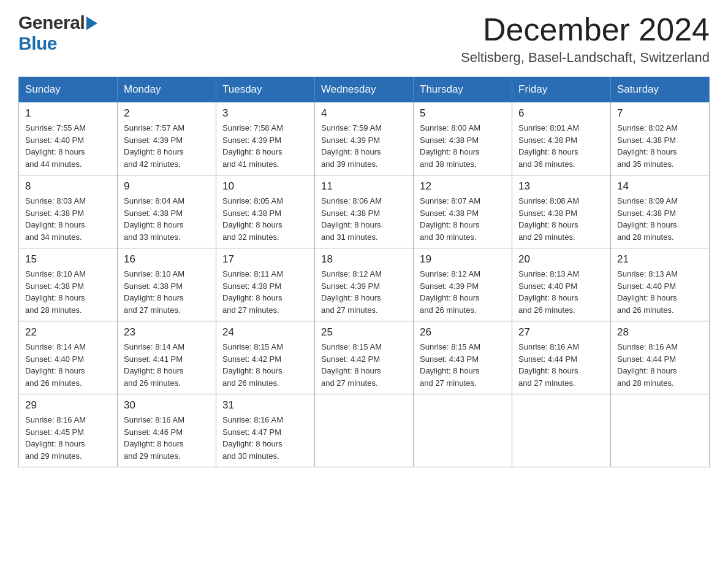  I want to click on location-title: Seltisberg, Basel-Landschaft, Switzerlan…, so click(585, 58).